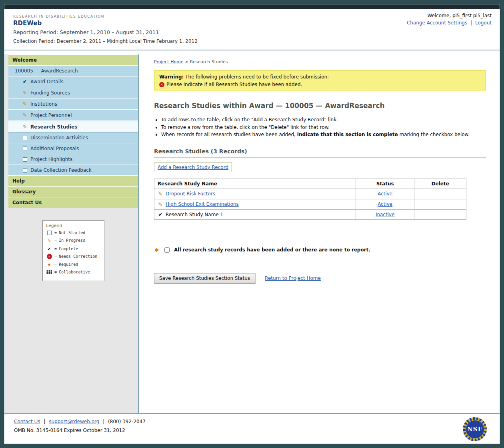 Image resolution: width=504 pixels, height=448 pixels. Describe the element at coordinates (171, 77) in the screenshot. I see `warning-label: Warning:` at that location.